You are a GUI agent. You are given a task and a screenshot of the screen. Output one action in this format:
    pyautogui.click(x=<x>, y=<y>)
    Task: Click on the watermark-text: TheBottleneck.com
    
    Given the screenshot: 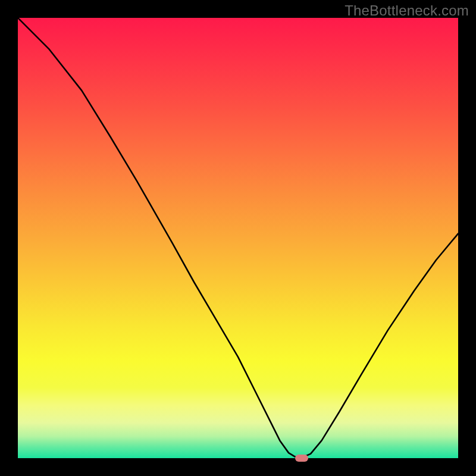 What is the action you would take?
    pyautogui.click(x=407, y=11)
    